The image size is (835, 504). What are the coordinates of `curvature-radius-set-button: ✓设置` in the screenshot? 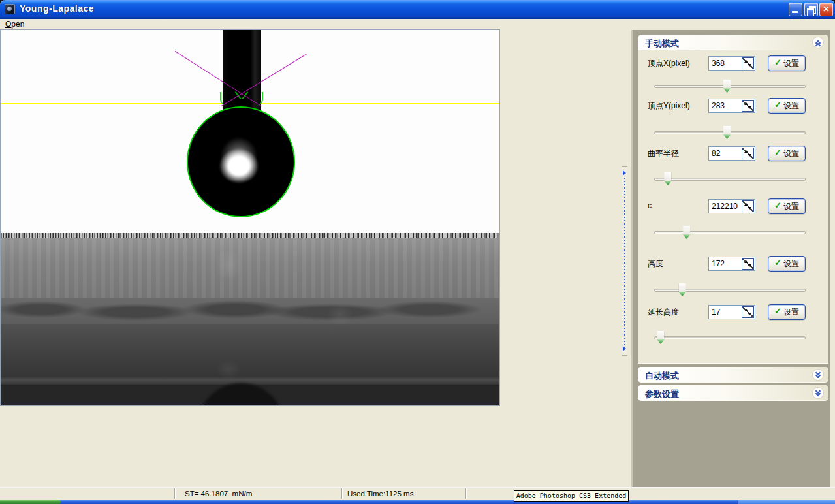 It's located at (787, 153).